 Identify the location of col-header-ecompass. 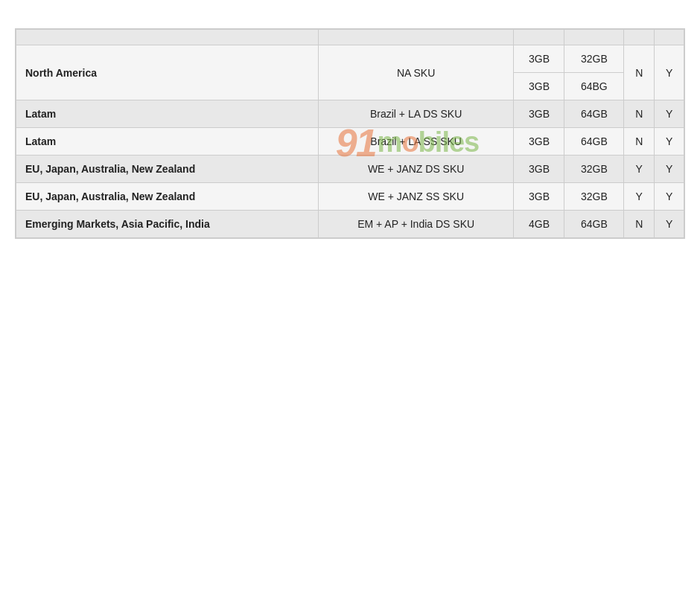
(669, 37).